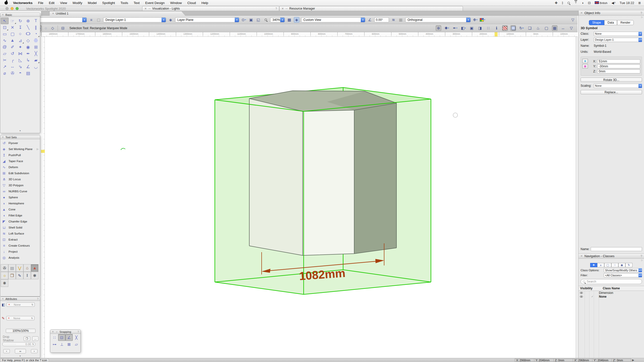 The width and height of the screenshot is (644, 362). Describe the element at coordinates (13, 73) in the screenshot. I see `tape-measure-tool: ✇` at that location.